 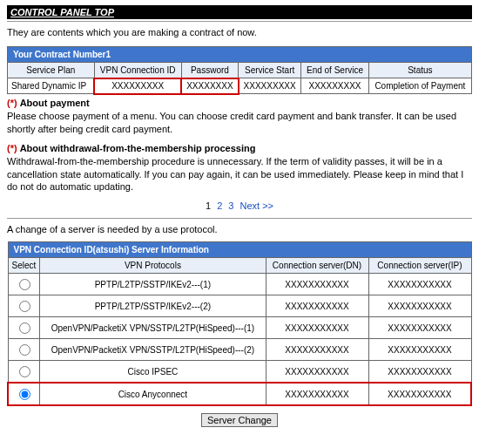 I want to click on contract-row: Shared Dynamic IP XXXXXXXXX XXXXXXXX XXX…, so click(x=240, y=86).